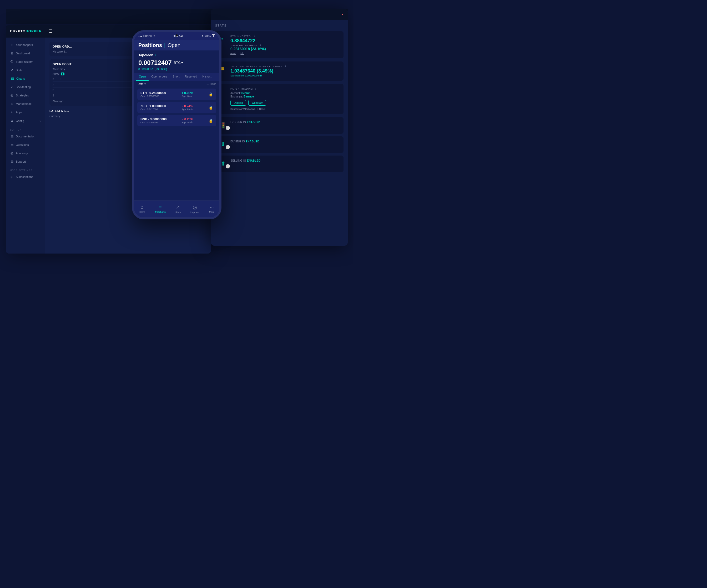 This screenshot has height=588, width=707. Describe the element at coordinates (337, 14) in the screenshot. I see `minimize-button: –` at that location.